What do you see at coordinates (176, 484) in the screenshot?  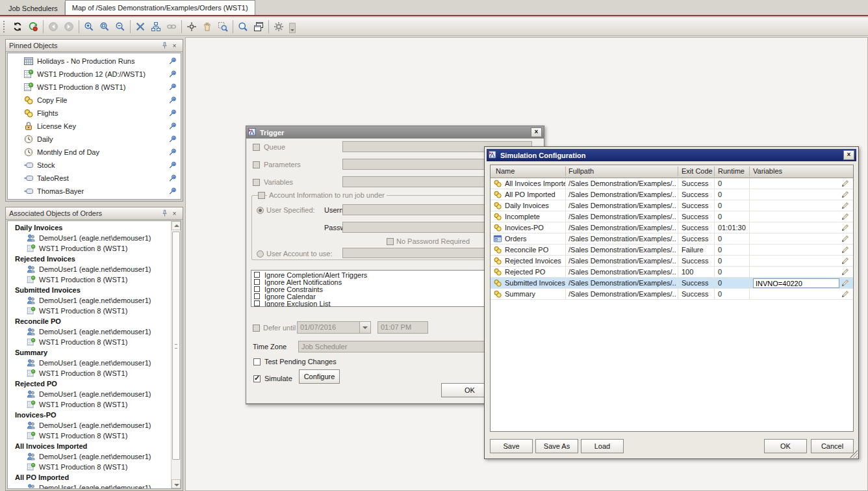 I see `scrollbar-down-button` at bounding box center [176, 484].